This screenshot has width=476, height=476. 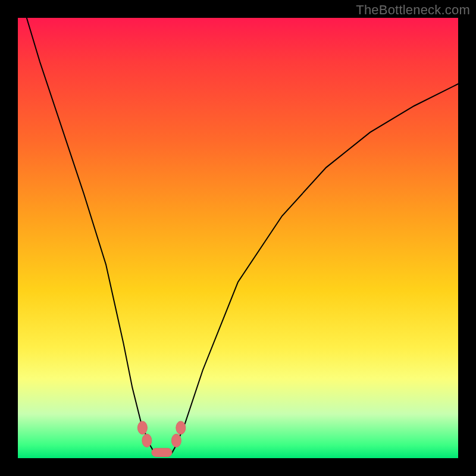 I want to click on right-lower-dot-marker, so click(x=176, y=440).